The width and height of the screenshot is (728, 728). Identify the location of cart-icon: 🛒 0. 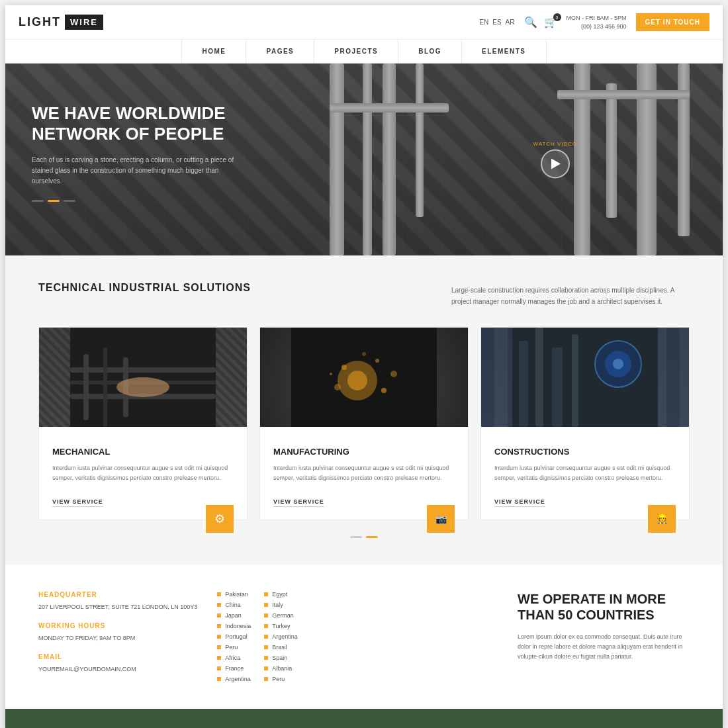
(551, 23).